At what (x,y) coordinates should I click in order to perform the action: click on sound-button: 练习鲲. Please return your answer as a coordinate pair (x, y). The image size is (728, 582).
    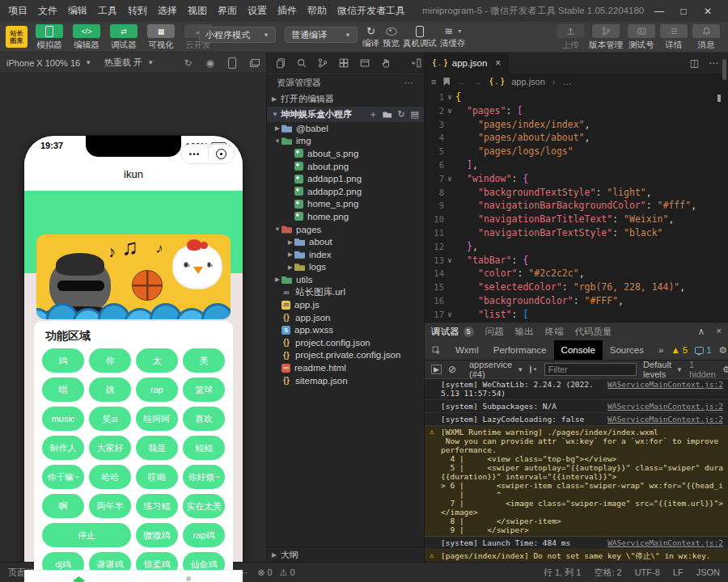
    Looking at the image, I should click on (157, 506).